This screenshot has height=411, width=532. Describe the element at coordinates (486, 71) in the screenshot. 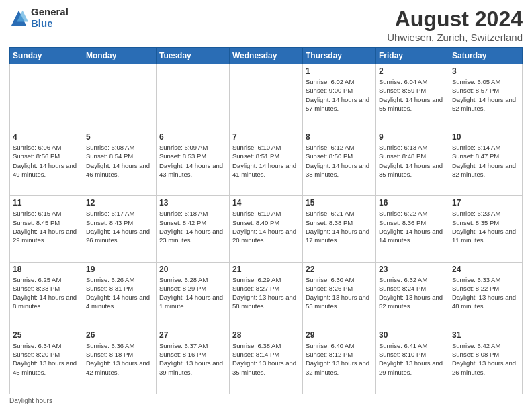

I see `day-number: 3` at that location.